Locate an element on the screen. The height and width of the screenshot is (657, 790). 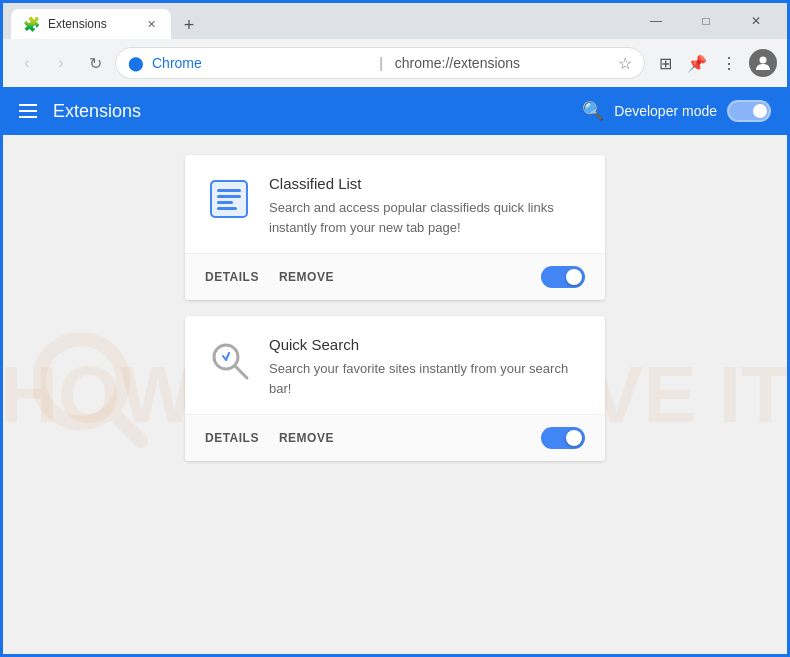
page-title: Extensions is located at coordinates (97, 112).